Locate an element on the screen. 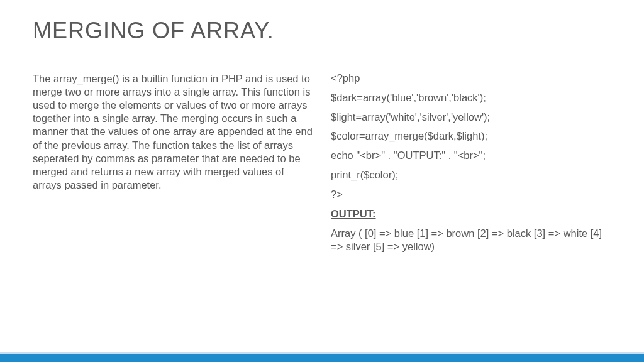 The height and width of the screenshot is (362, 644). code-line: $light=array('white','silver','yellow'); is located at coordinates (471, 118).